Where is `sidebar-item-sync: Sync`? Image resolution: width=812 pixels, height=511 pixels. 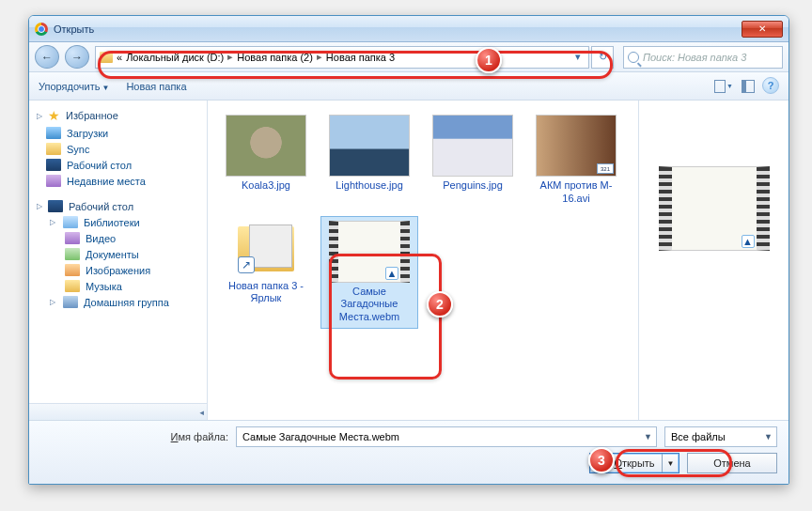 sidebar-item-sync: Sync is located at coordinates (118, 148).